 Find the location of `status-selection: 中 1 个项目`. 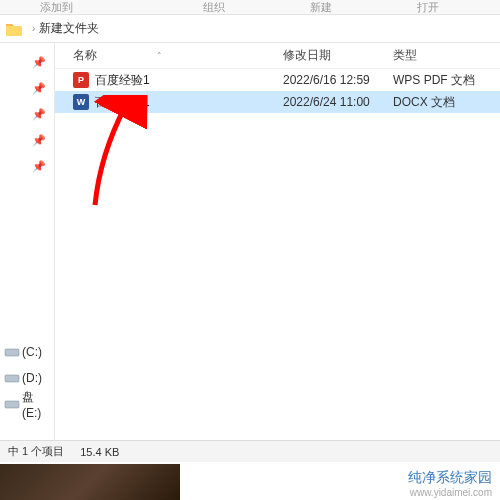

status-selection: 中 1 个项目 is located at coordinates (36, 452).